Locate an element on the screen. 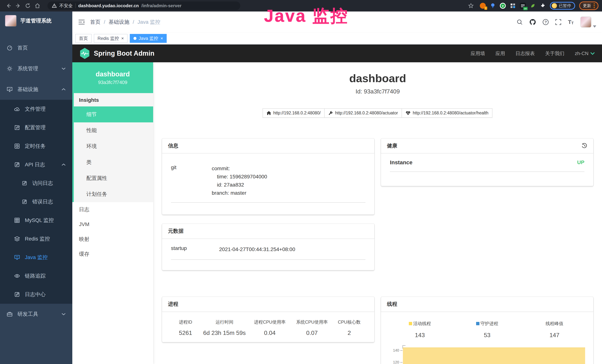 Image resolution: width=602 pixels, height=364 pixels. reload-icon is located at coordinates (28, 6).